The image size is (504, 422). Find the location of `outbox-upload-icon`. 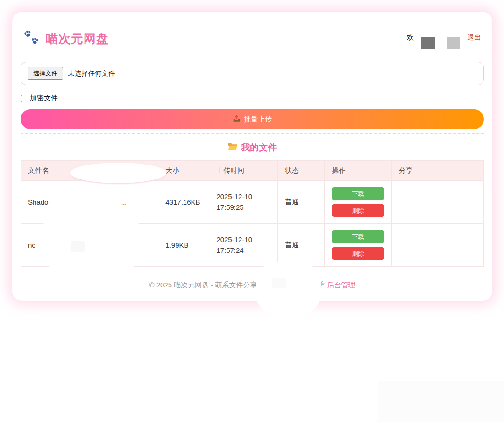

outbox-upload-icon is located at coordinates (236, 119).